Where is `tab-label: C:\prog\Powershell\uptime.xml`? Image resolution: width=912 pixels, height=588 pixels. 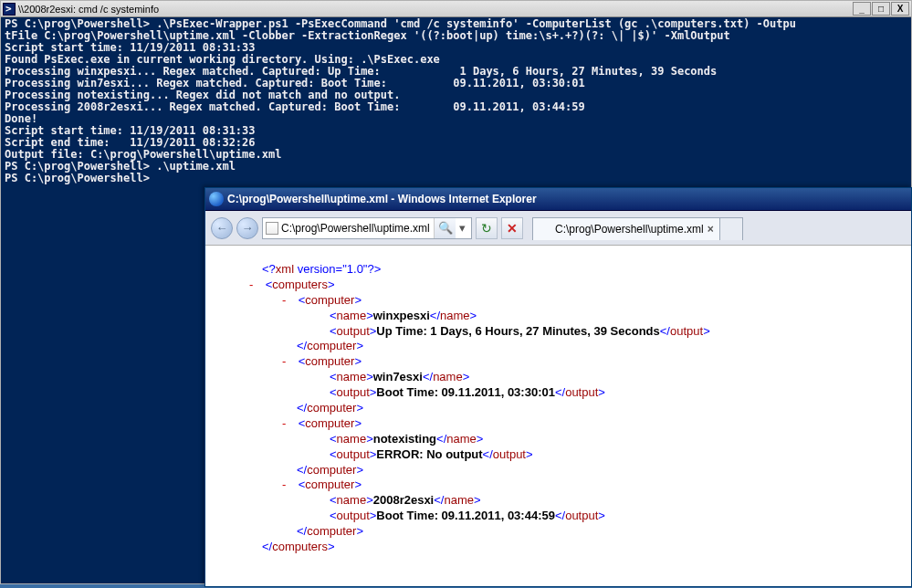
tab-label: C:\prog\Powershell\uptime.xml is located at coordinates (630, 229).